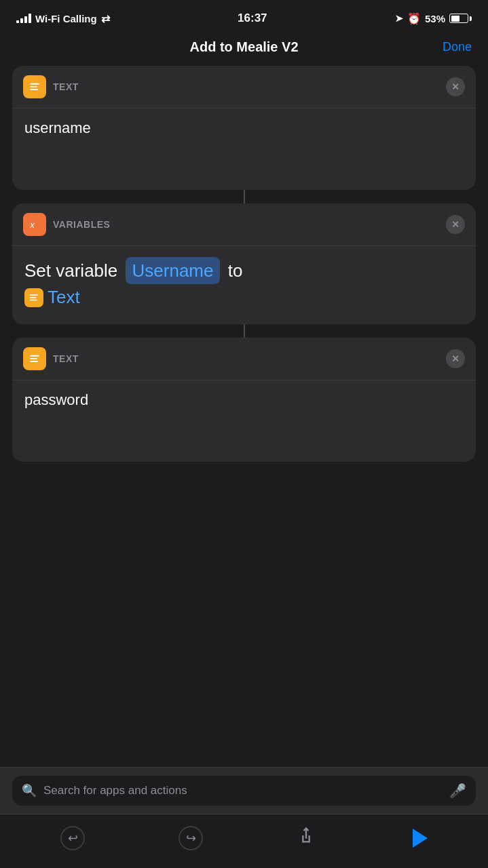  Describe the element at coordinates (435, 19) in the screenshot. I see `battery-percent: 53%` at that location.